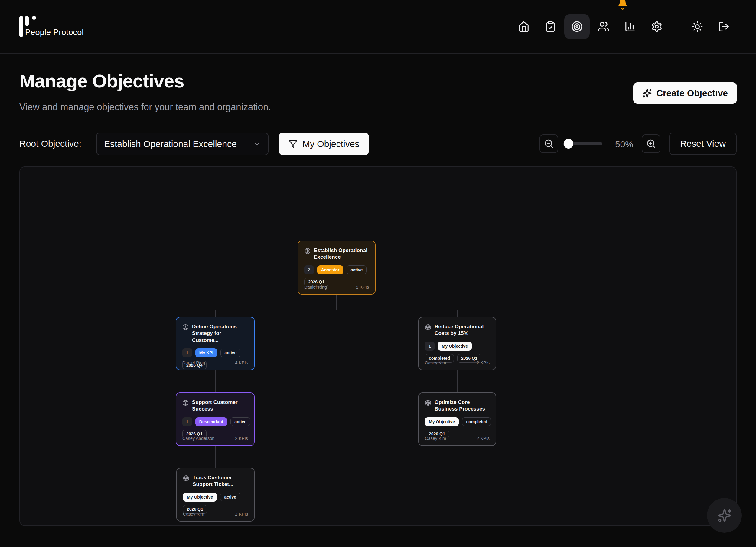 This screenshot has height=547, width=756. I want to click on root-objective-select: Establish Operational Excellence, so click(182, 144).